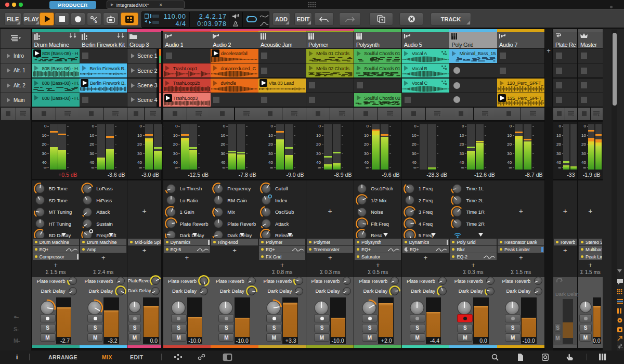 Image resolution: width=624 pixels, height=364 pixels. What do you see at coordinates (96, 22) in the screenshot?
I see `svg-text: w` at bounding box center [96, 22].